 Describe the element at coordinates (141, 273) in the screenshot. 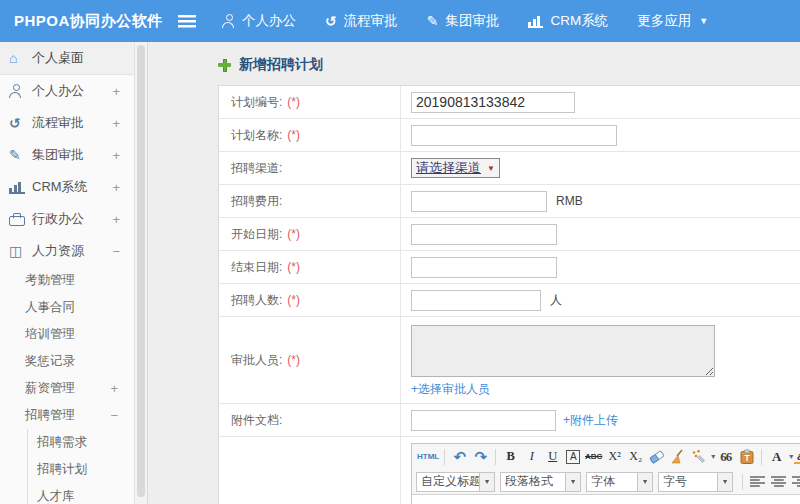

I see `sidebar-scrollbar` at that location.